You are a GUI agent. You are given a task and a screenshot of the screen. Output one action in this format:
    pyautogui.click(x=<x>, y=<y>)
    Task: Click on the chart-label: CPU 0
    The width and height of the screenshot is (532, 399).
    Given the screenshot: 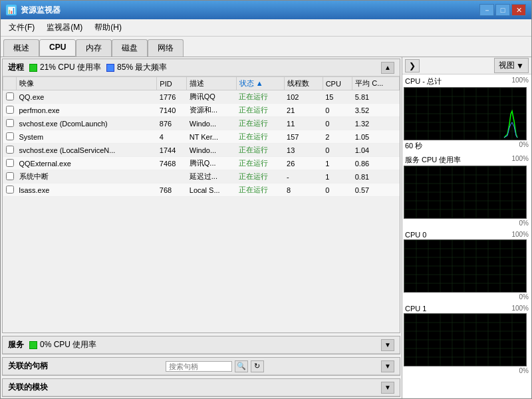 What is the action you would take?
    pyautogui.click(x=416, y=235)
    